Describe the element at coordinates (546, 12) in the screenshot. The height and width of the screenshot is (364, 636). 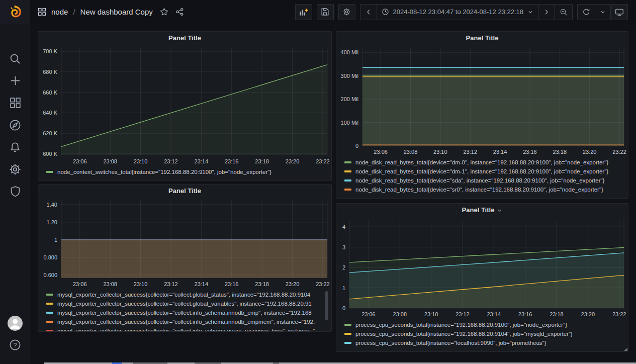
I see `time-range-forward-button` at that location.